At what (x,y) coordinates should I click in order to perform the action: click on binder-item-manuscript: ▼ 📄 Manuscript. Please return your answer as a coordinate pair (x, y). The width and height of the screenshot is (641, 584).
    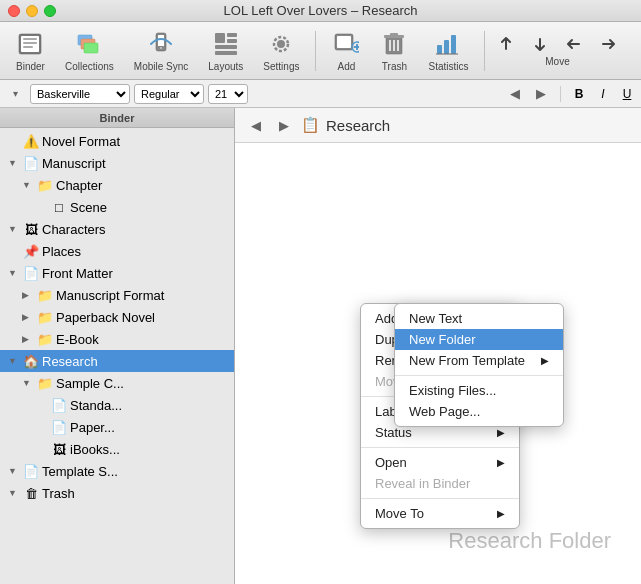
    Looking at the image, I should click on (117, 163).